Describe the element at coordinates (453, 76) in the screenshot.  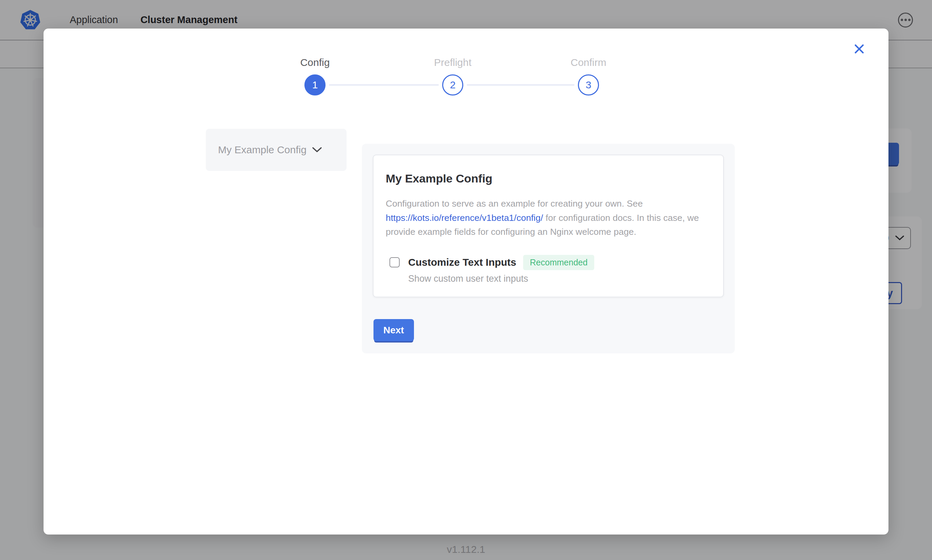
I see `step-preflight: Preflight 2` at that location.